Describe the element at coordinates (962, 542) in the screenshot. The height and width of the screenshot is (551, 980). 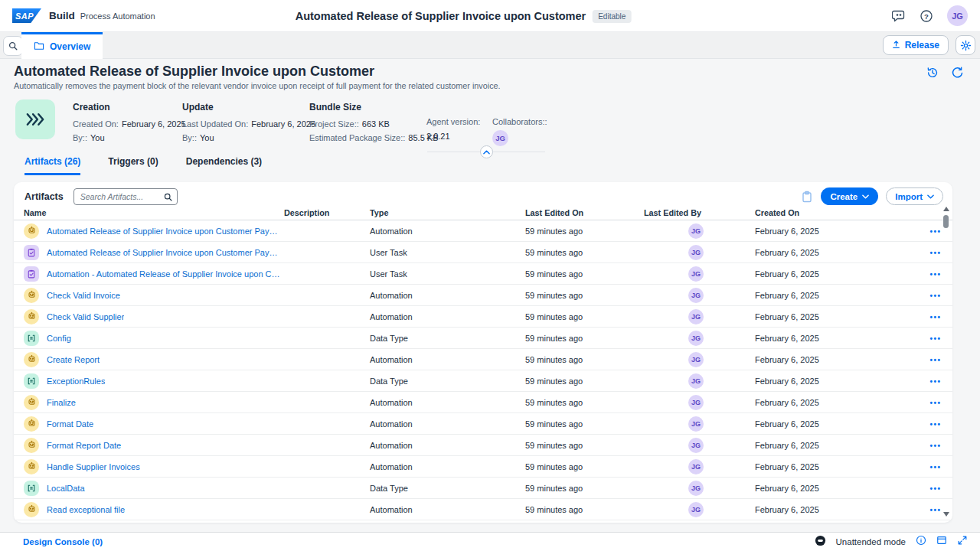
I see `expand-fullscreen-icon` at that location.